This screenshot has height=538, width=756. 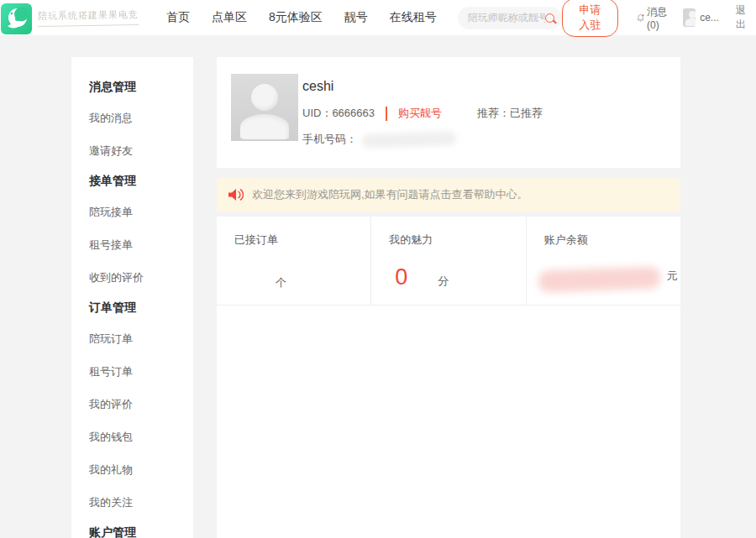 I want to click on nav-item-rent-account: 在线租号, so click(x=413, y=18).